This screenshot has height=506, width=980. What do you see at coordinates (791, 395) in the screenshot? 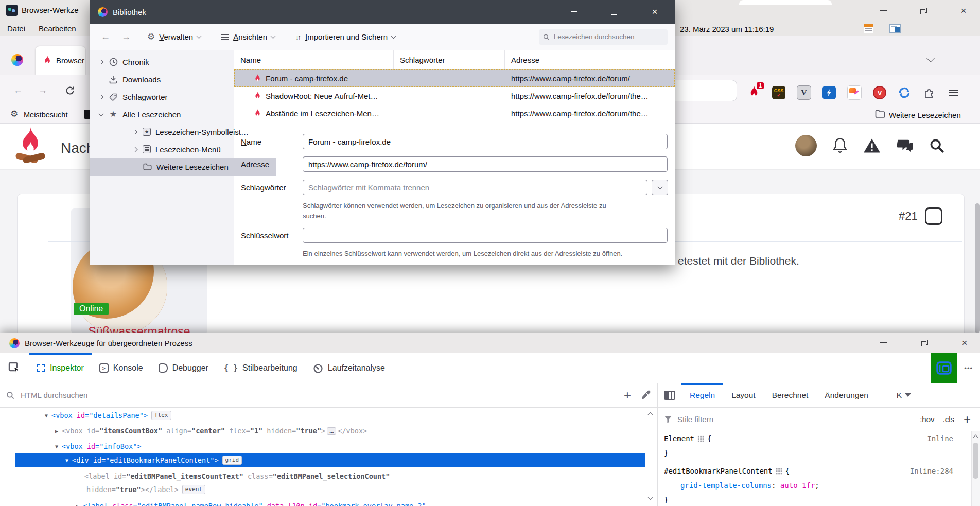
I see `tab-berechnet: Berechnet` at bounding box center [791, 395].